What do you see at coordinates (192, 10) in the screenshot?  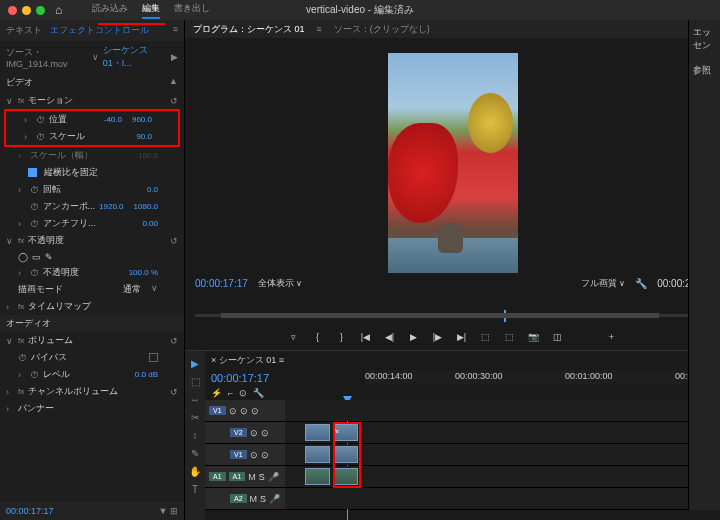 I see `tab-export: 書き出し` at bounding box center [192, 10].